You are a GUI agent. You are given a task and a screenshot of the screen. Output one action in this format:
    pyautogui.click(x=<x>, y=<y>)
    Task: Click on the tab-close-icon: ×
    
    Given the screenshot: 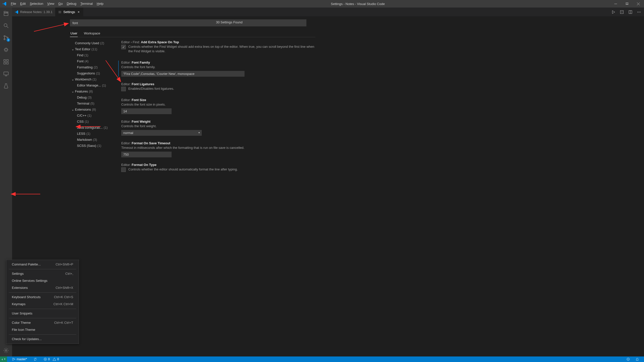 What is the action you would take?
    pyautogui.click(x=79, y=12)
    